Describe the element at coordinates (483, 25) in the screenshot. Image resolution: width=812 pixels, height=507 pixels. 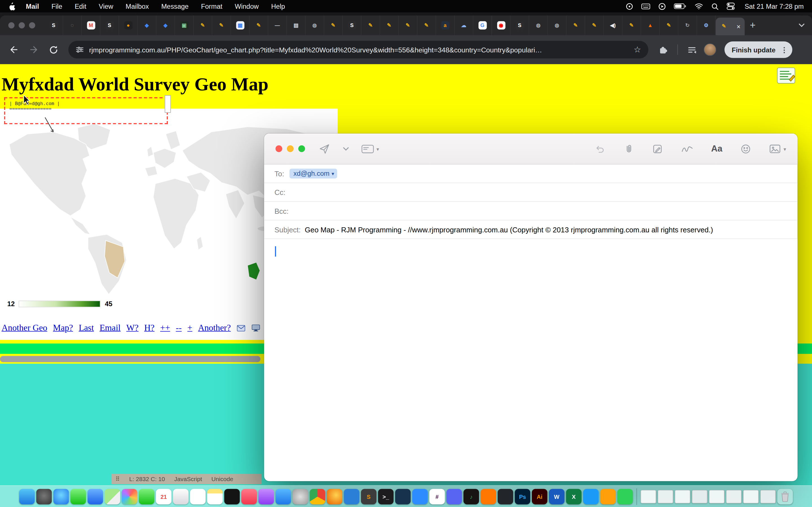
I see `browser-tab: G` at that location.